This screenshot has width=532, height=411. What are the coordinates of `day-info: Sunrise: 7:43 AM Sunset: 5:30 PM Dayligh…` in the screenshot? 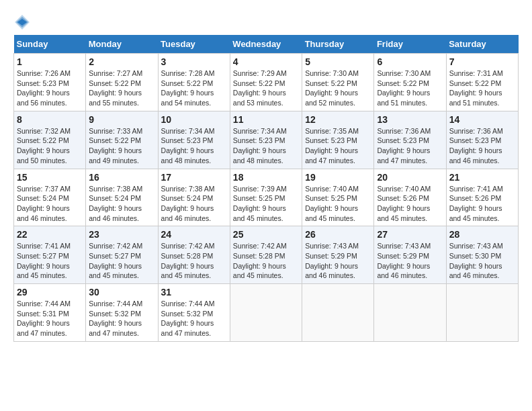 It's located at (482, 261).